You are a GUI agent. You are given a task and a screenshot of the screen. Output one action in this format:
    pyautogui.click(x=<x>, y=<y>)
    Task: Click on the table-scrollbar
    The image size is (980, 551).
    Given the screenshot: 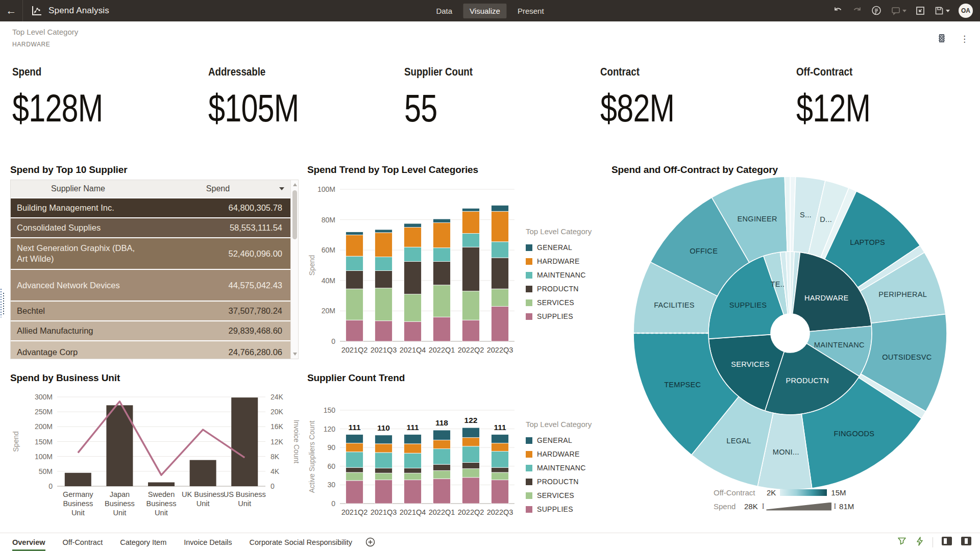 What is the action you would take?
    pyautogui.click(x=294, y=269)
    